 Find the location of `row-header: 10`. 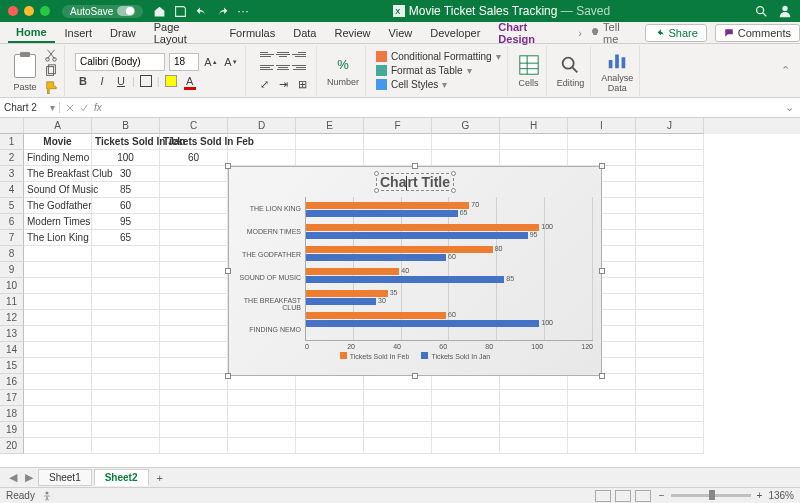

row-header: 10 is located at coordinates (12, 286).